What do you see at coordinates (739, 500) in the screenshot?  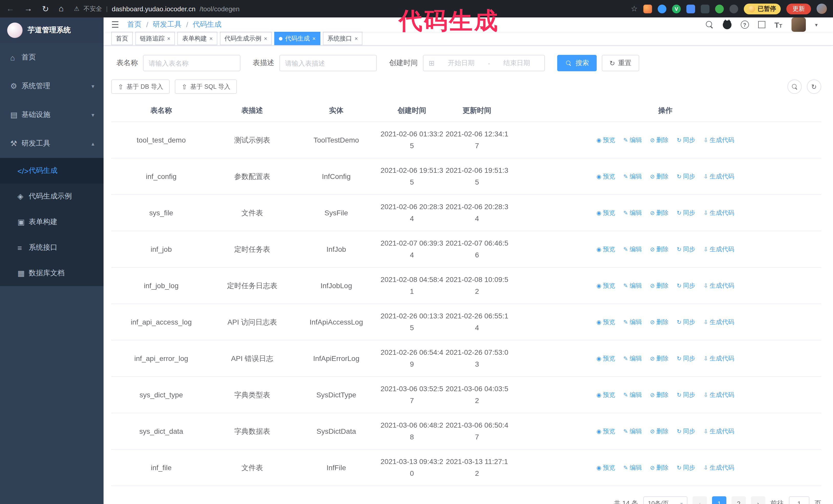 I see `page-2-button: 2` at bounding box center [739, 500].